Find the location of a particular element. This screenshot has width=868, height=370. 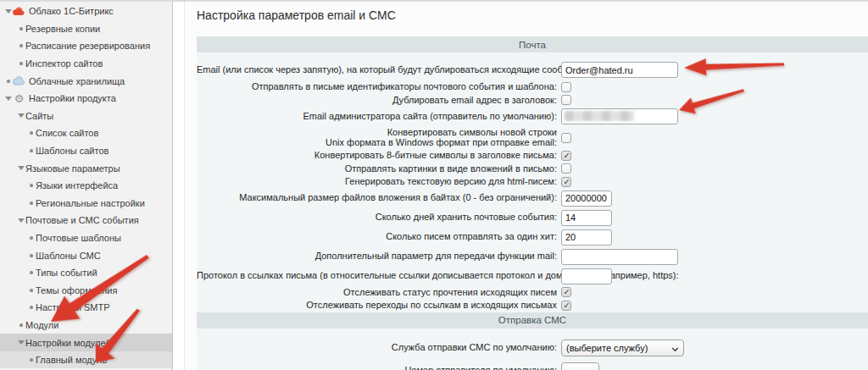

sidebar-item-label: Шаблоны сайтов is located at coordinates (72, 151).